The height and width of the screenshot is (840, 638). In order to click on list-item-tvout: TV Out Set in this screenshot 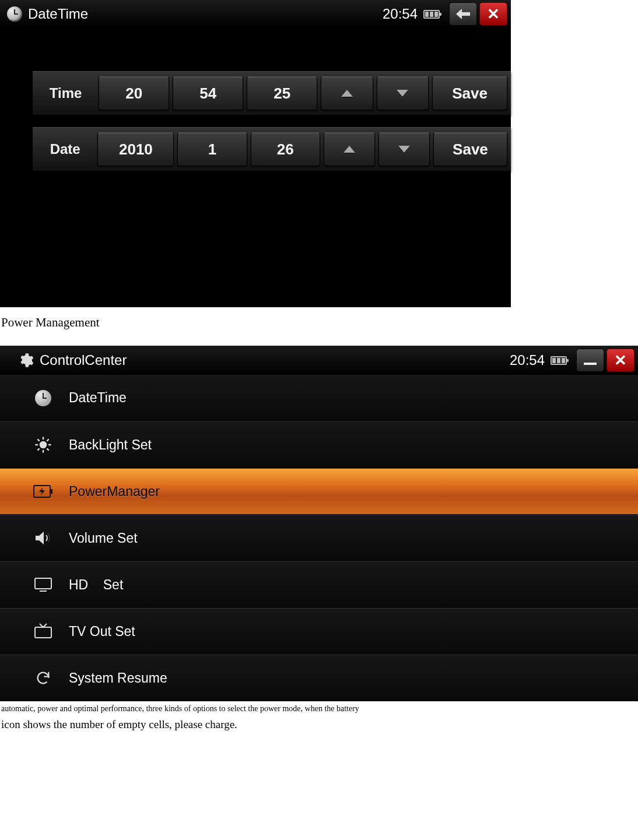, I will do `click(319, 631)`.